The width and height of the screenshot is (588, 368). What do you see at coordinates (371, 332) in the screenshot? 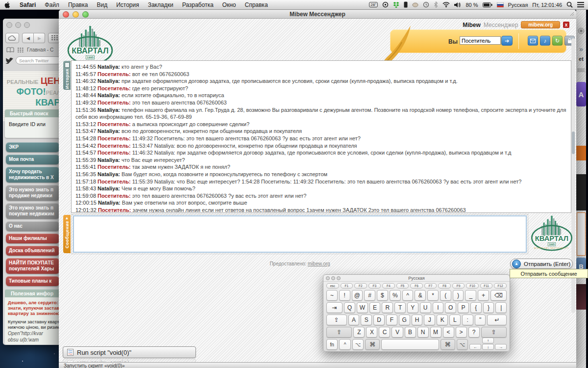
I see `key: X` at bounding box center [371, 332].